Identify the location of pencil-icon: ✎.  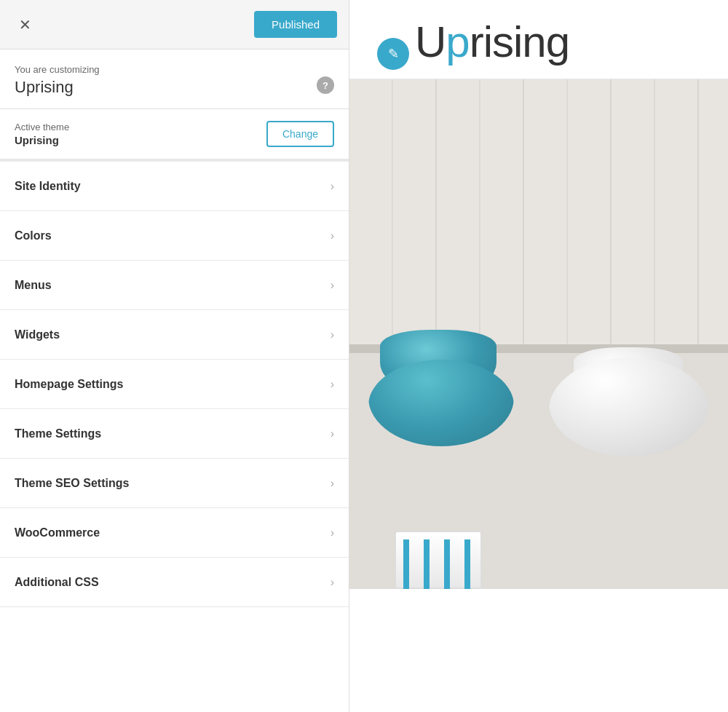
(393, 54).